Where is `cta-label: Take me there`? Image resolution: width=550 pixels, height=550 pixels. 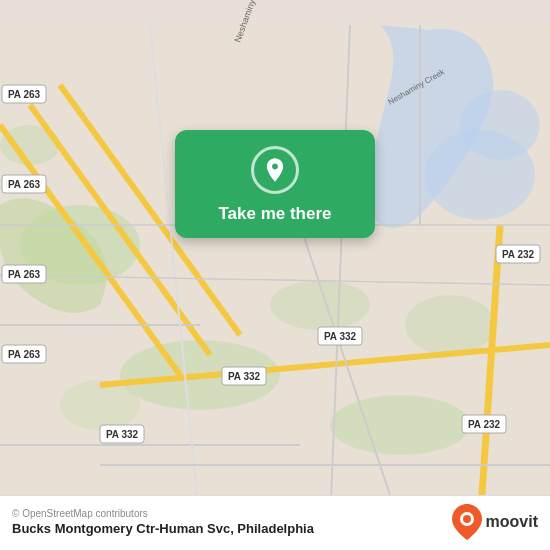
cta-label: Take me there is located at coordinates (274, 214).